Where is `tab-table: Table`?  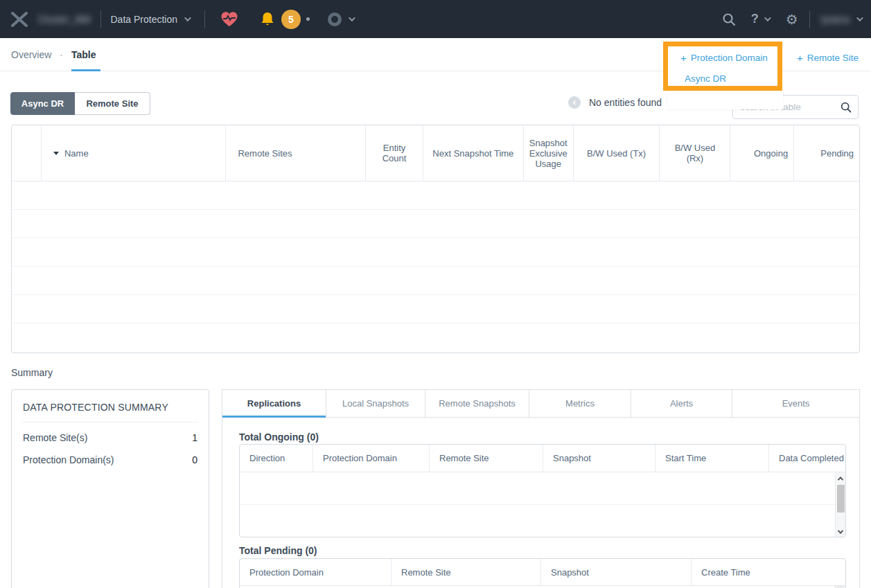 tab-table: Table is located at coordinates (84, 55).